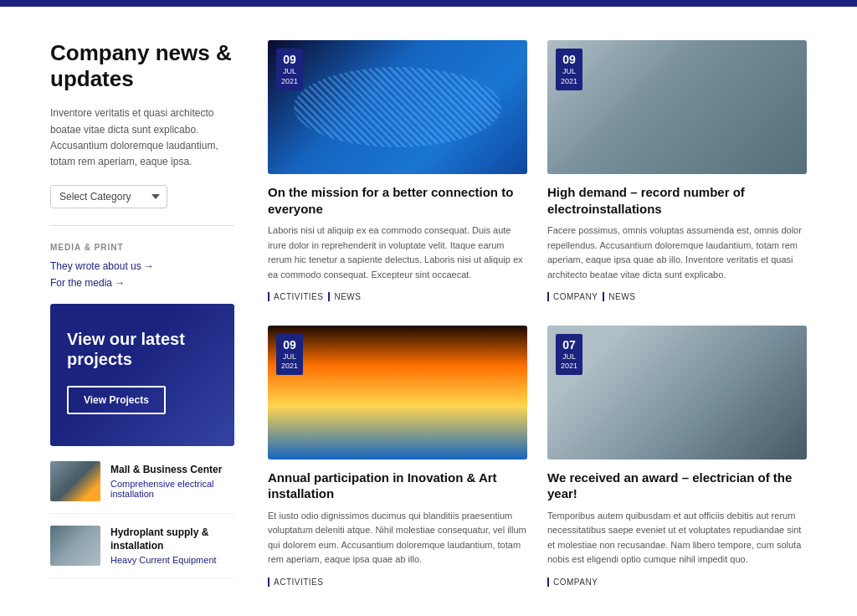  Describe the element at coordinates (677, 107) in the screenshot. I see `news-img-wrap-2: 09 JUL 2021` at that location.